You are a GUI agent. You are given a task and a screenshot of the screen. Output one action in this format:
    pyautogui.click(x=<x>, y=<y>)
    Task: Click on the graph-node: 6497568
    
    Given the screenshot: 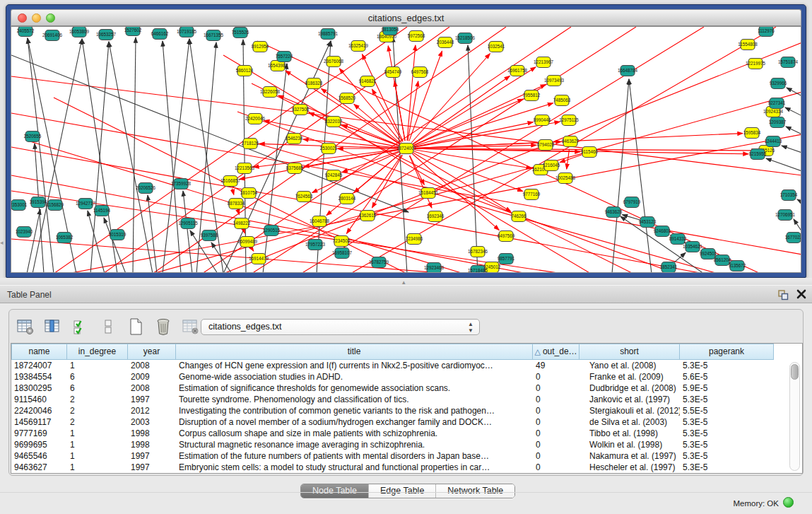 What is the action you would take?
    pyautogui.click(x=420, y=72)
    